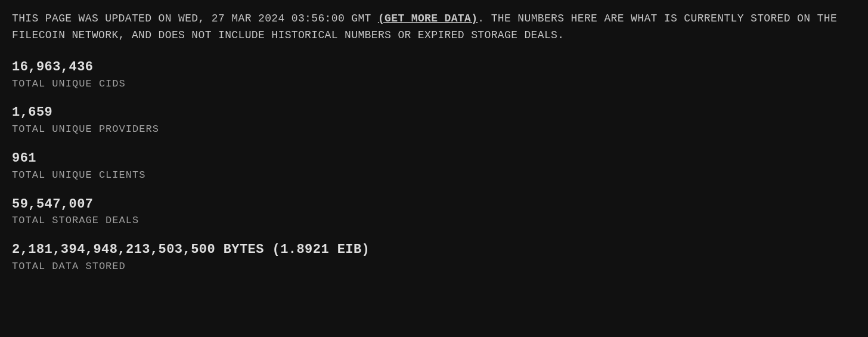 Image resolution: width=868 pixels, height=337 pixels. Describe the element at coordinates (434, 251) in the screenshot. I see `stat-value-4: 2,181,394,948,213,503,500 BYTES (1.8921 …` at that location.